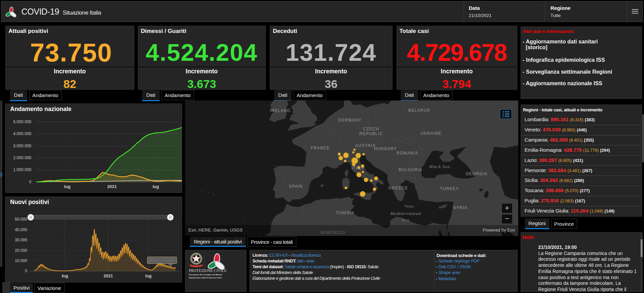 The height and width of the screenshot is (293, 644). Describe the element at coordinates (21, 250) in the screenshot. I see `svg-text: 20.000` at that location.